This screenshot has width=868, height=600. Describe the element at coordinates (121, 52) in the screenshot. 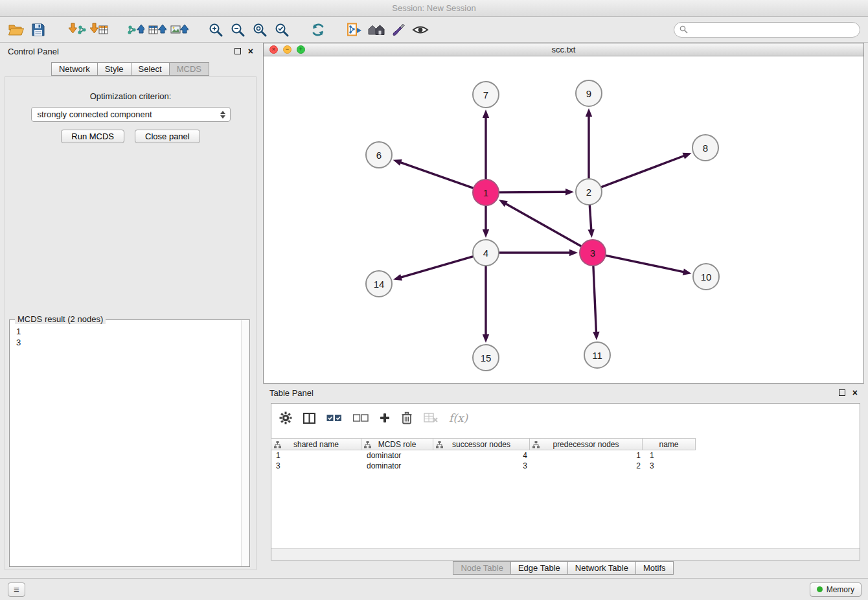

I see `control-panel-title: Control Panel` at that location.